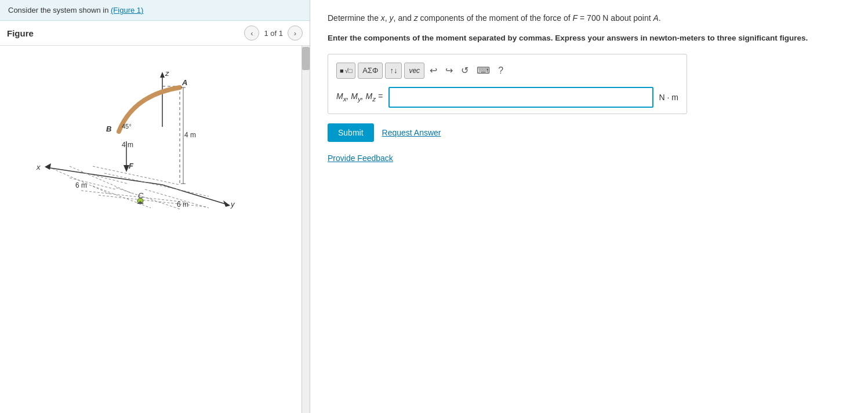  Describe the element at coordinates (109, 129) in the screenshot. I see `svg-text: B` at that location.